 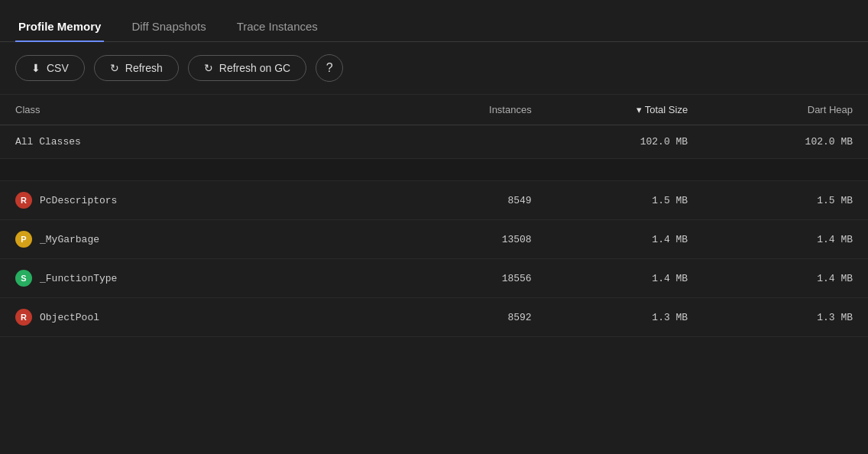 What do you see at coordinates (144, 68) in the screenshot?
I see `refresh-label: Refresh` at bounding box center [144, 68].